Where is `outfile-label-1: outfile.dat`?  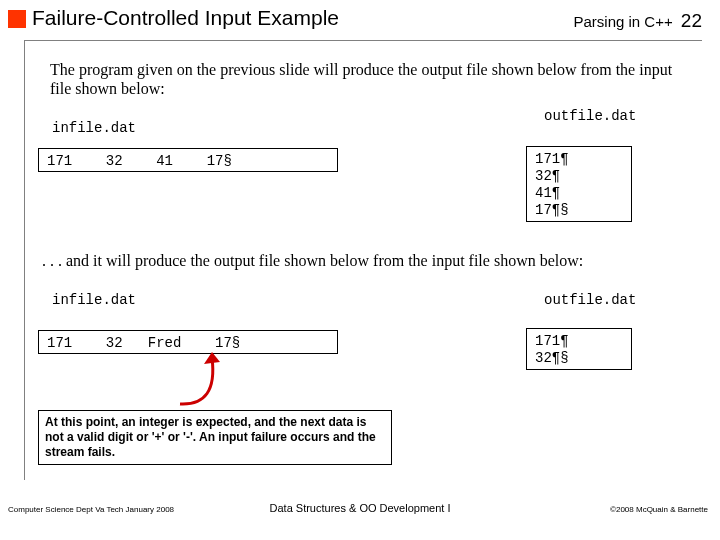
outfile-label-1: outfile.dat is located at coordinates (590, 116).